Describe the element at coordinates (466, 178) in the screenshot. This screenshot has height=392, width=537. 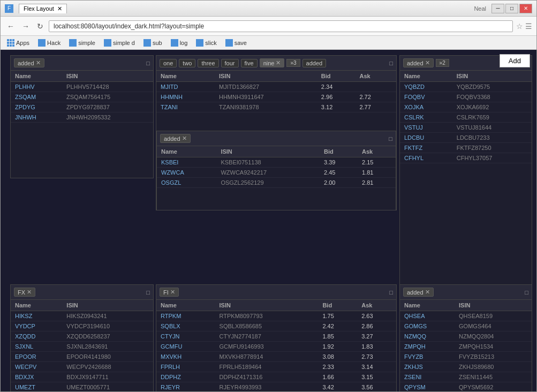
I see `panel-top-right-content: Name ISIN YQBZDYQBZD9575FOQBVFOQBV3368XO…` at that location.